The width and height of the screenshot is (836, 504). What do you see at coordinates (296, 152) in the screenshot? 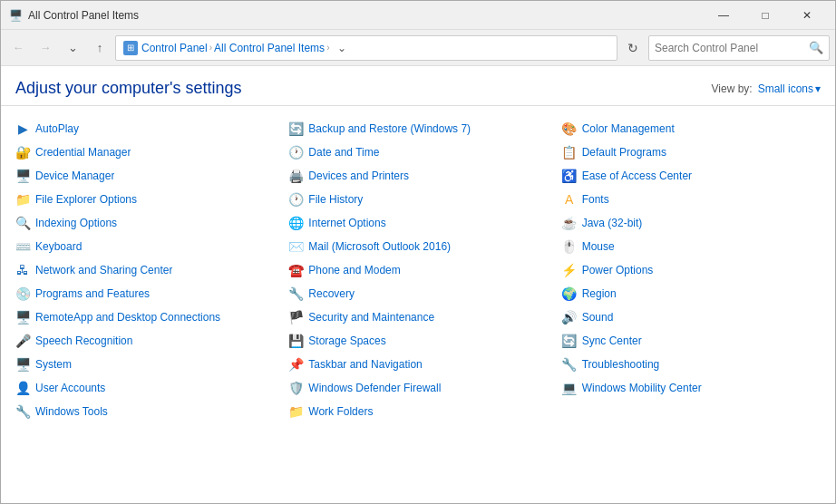
I see `date-time-icon: 🕐` at bounding box center [296, 152].